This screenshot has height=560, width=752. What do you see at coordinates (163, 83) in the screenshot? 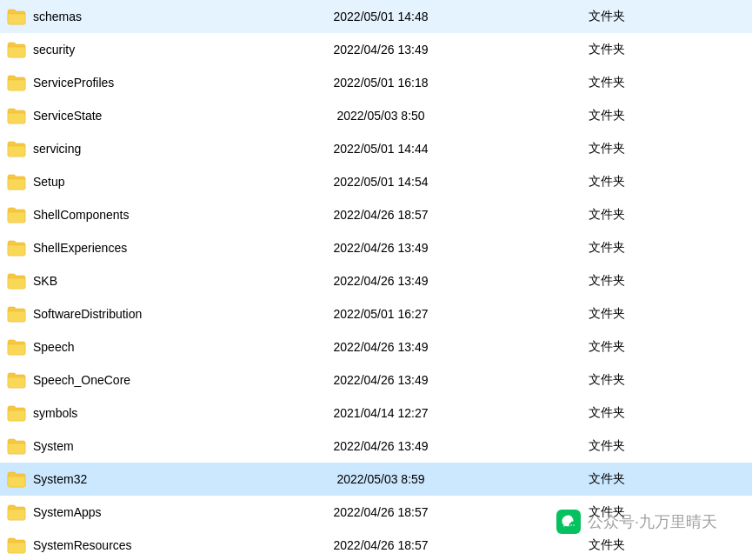
I see `file-name: ServiceProfiles` at bounding box center [163, 83].